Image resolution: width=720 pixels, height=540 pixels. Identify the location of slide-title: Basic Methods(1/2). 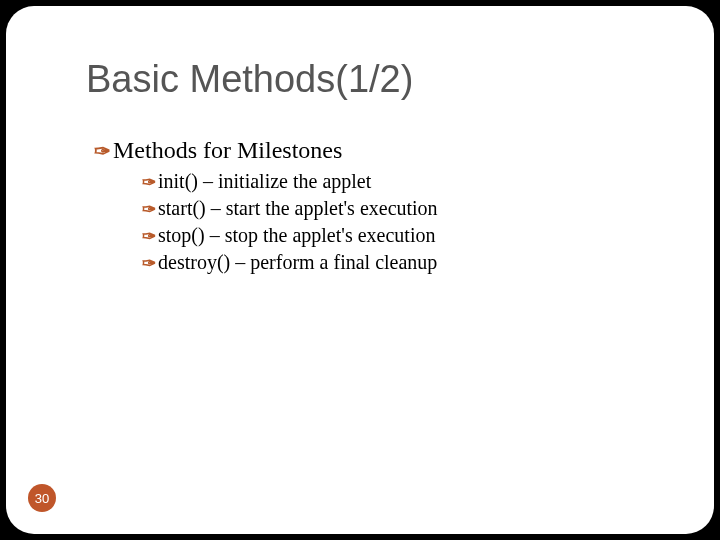
(250, 80).